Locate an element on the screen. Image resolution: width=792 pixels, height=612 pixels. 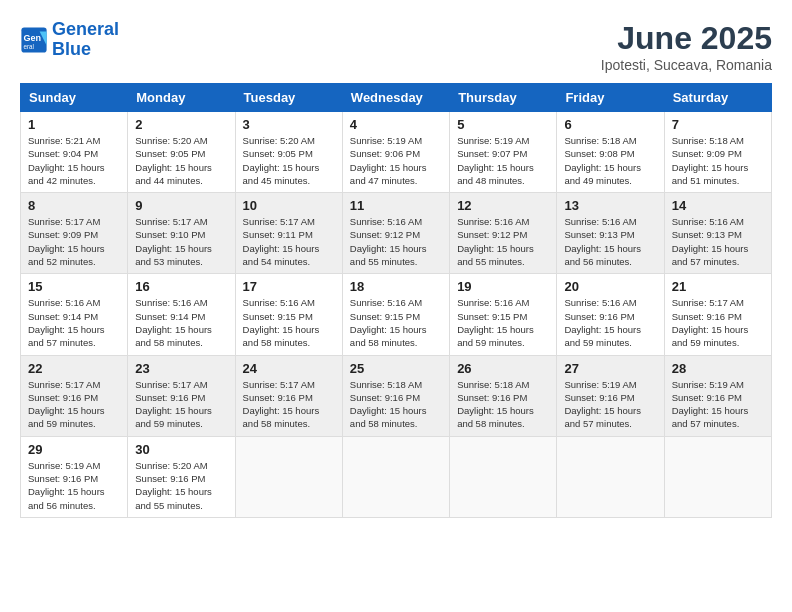
calendar-week-1: 1Sunrise: 5:21 AMSunset: 9:04 PMDaylight… is located at coordinates (396, 152).